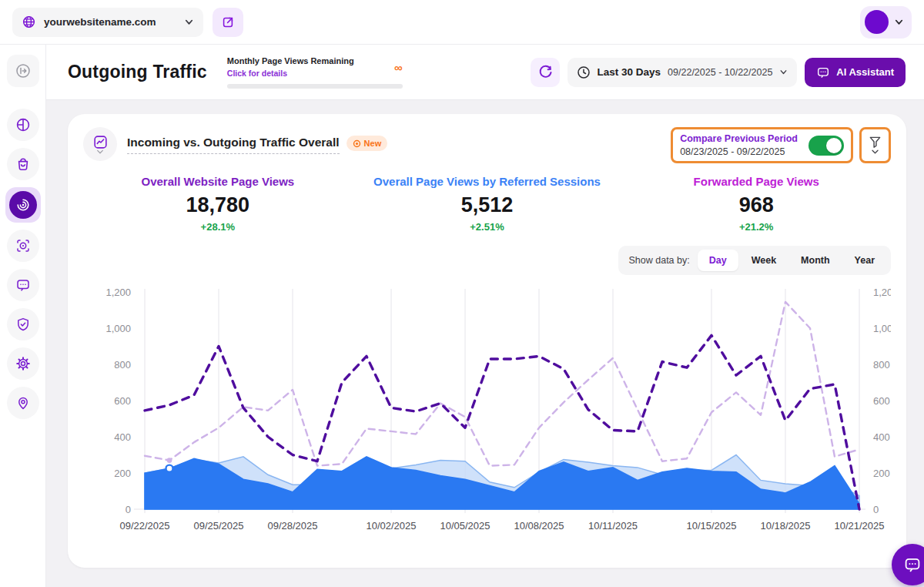 This screenshot has width=924, height=587. I want to click on focus-scan-icon, so click(23, 246).